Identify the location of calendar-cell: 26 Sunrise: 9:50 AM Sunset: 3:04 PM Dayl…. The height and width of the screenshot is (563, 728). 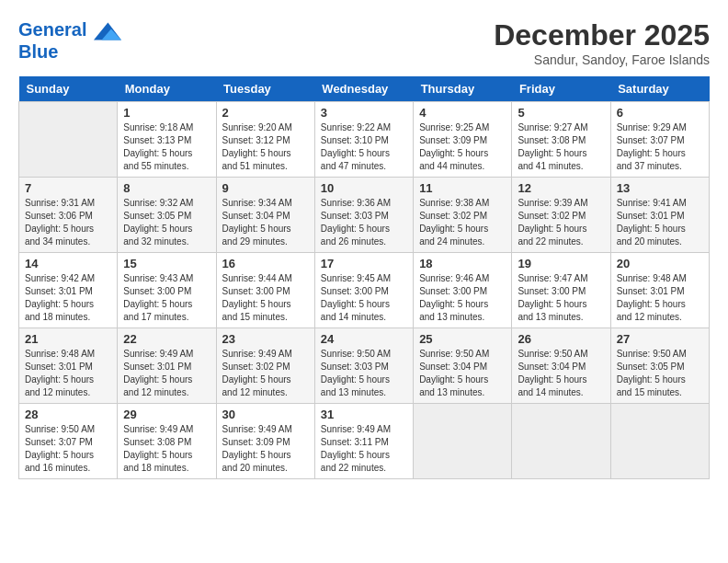
(561, 366).